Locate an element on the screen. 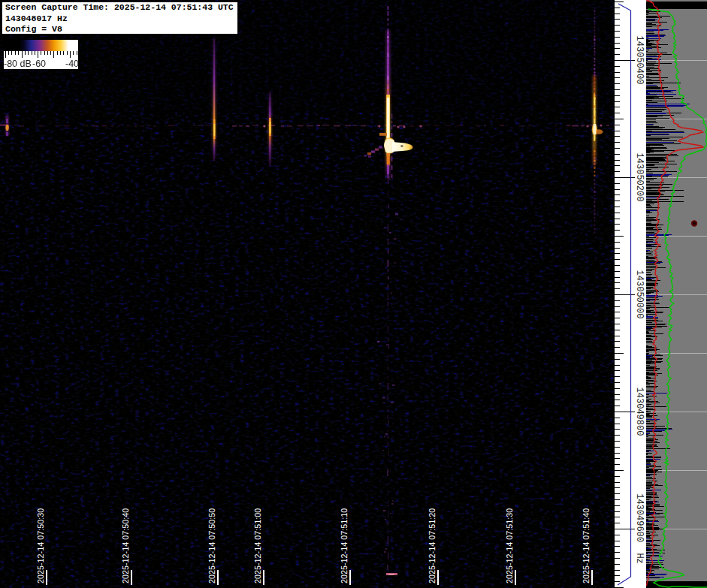 This screenshot has width=707, height=588. svg-text: 2025-12-14 07:51:40 is located at coordinates (586, 546).